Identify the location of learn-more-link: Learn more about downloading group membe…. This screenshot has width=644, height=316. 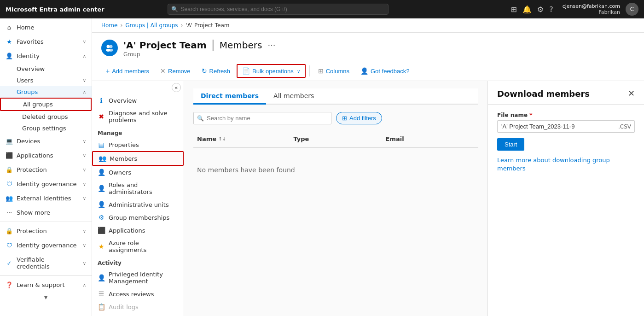
(566, 164).